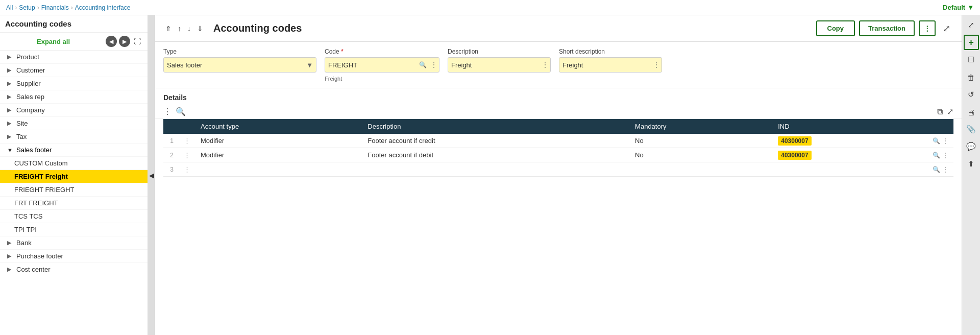  I want to click on row-actions-2: 🔍 ⋮, so click(938, 155).